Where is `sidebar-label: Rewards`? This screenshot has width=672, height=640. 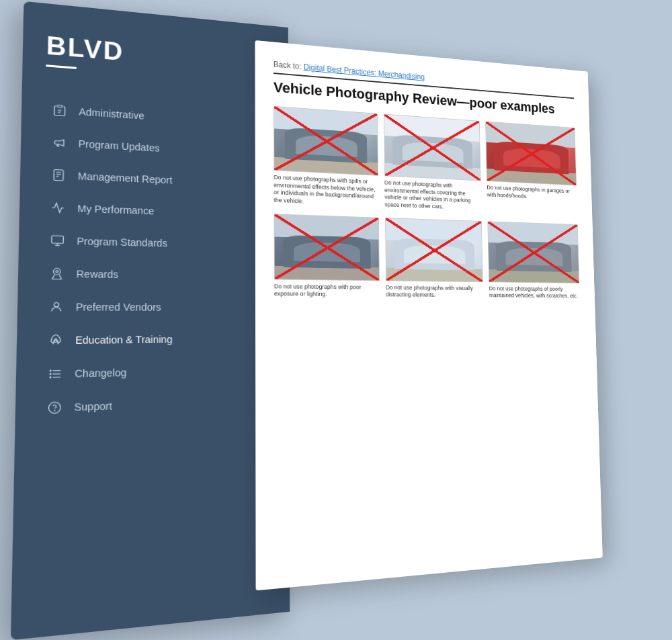
sidebar-label: Rewards is located at coordinates (97, 274).